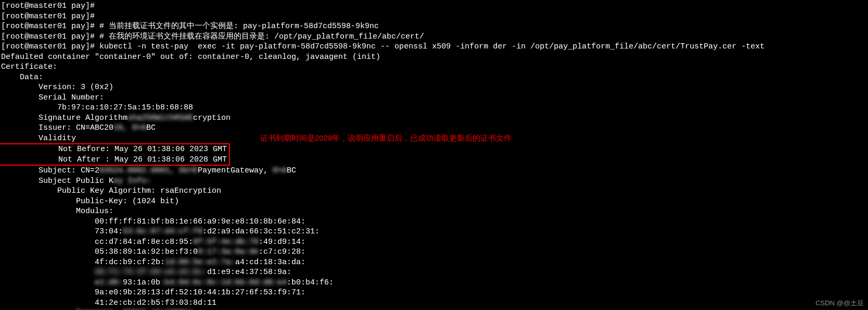  I want to click on comment-line: [root@master01 pay]# # 当前挂载证书文件的其中一个实例是:…, so click(434, 27).